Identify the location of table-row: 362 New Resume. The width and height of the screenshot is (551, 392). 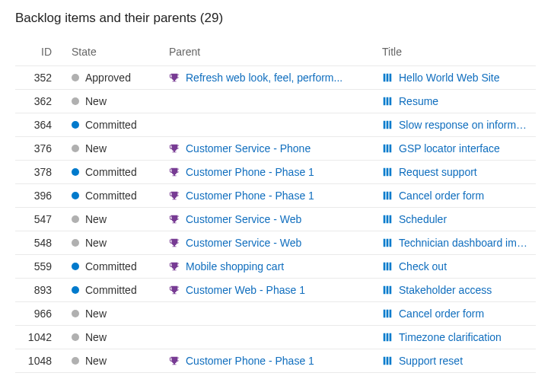
(276, 102).